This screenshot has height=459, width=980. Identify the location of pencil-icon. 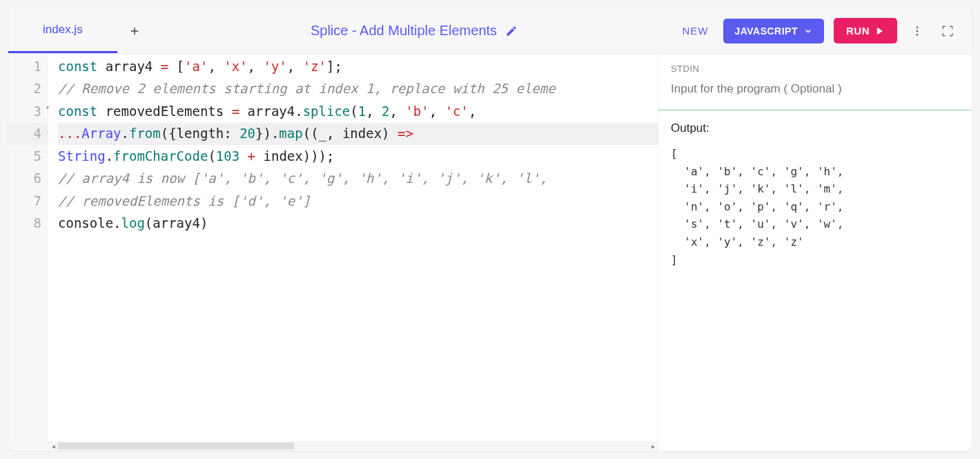
(511, 31).